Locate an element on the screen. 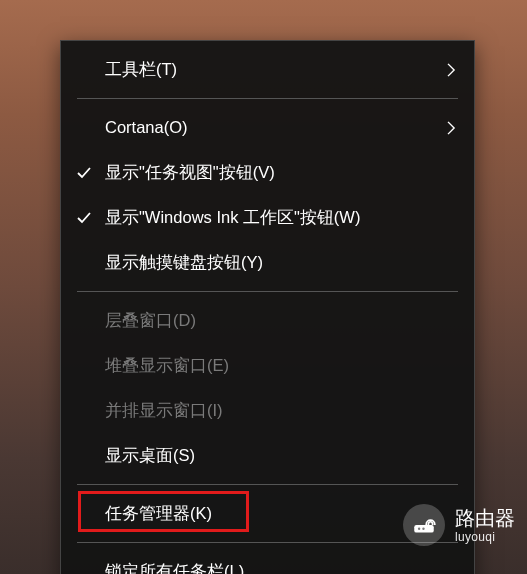 Image resolution: width=527 pixels, height=574 pixels. menu-item-label: 锁定所有任务栏(L) is located at coordinates (174, 568).